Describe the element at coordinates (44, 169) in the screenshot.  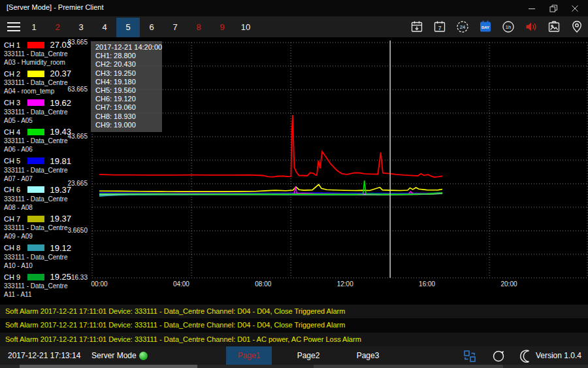
I see `channel-list: CH 1 27.03 333111 - Data_Centre A03 - Hu…` at that location.